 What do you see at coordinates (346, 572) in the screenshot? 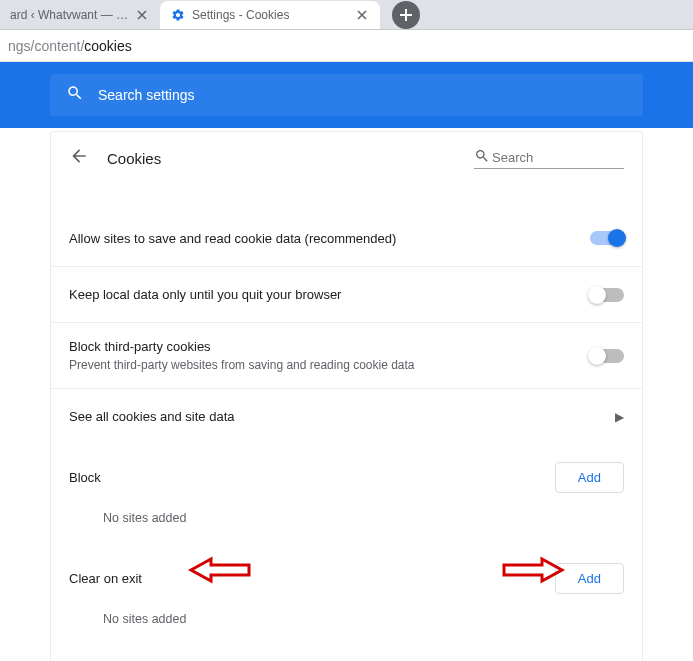
I see `section-clear-on-exit: Clear on exit Add` at bounding box center [346, 572].